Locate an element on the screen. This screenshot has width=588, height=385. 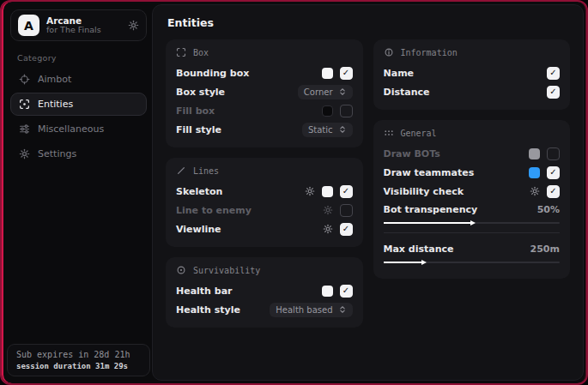
draw-bots-row: Draw BOTs ✓ is located at coordinates (472, 153).